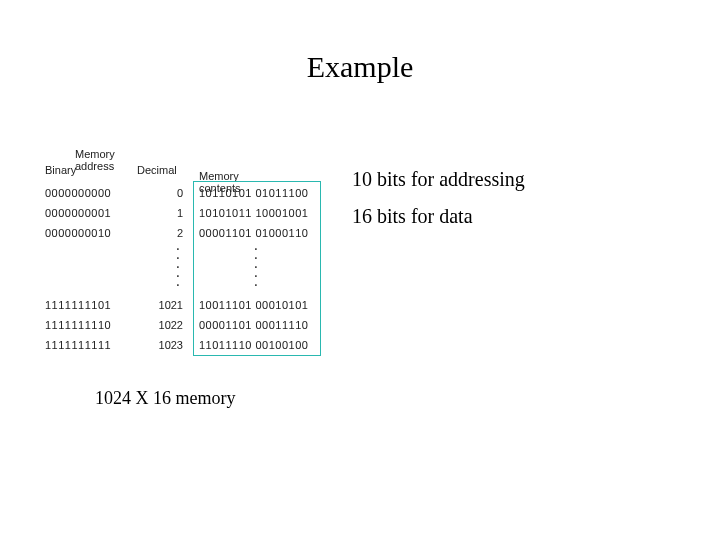 This screenshot has height=540, width=720. Describe the element at coordinates (160, 305) in the screenshot. I see `decimal-cell: 1021` at that location.